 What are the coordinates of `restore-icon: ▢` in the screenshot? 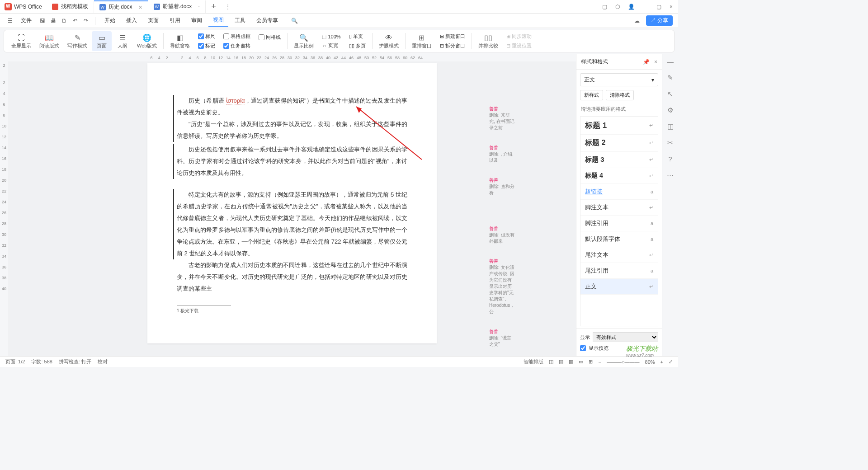 It's located at (605, 7).